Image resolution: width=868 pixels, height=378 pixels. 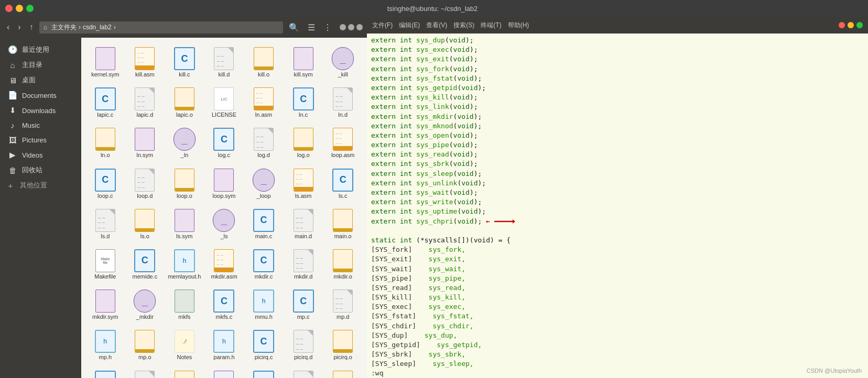 I want to click on list-item: 📝 Notes, so click(x=185, y=344).